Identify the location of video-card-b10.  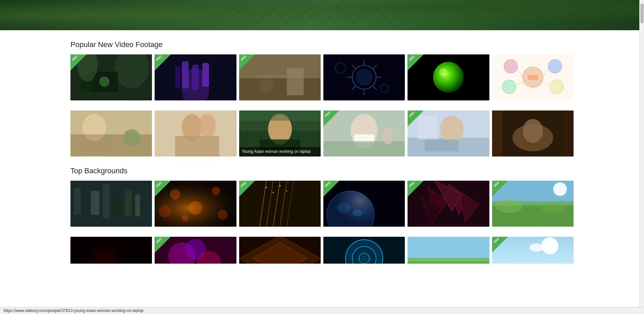
(364, 250).